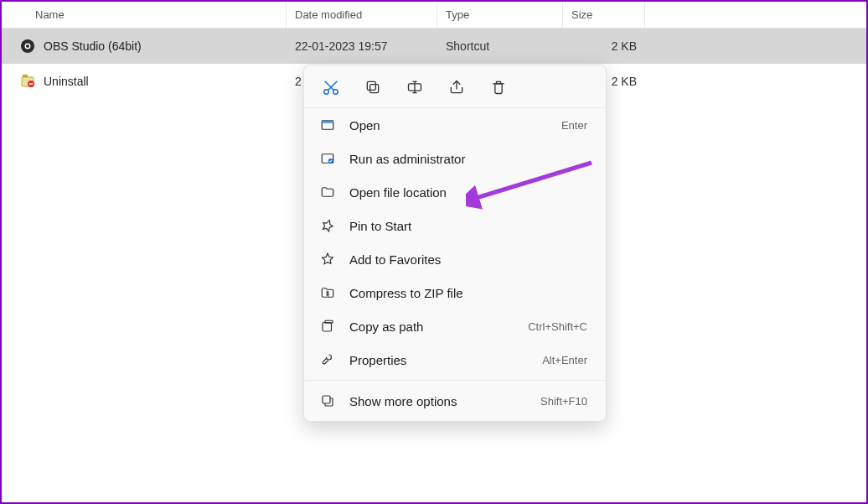 The image size is (868, 504). I want to click on menu-label: Open file location, so click(462, 193).